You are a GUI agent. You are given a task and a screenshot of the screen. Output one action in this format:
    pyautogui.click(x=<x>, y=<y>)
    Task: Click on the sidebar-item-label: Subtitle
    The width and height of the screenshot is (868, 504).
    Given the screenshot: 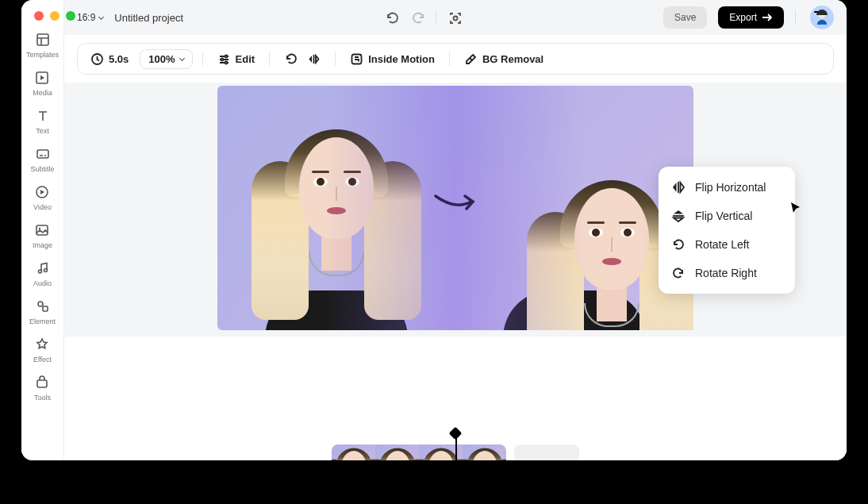 What is the action you would take?
    pyautogui.click(x=42, y=169)
    